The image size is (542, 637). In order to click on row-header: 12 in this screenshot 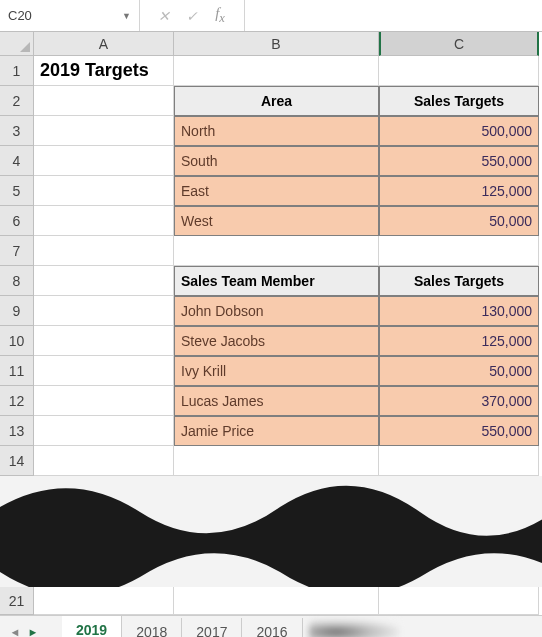, I will do `click(17, 401)`.